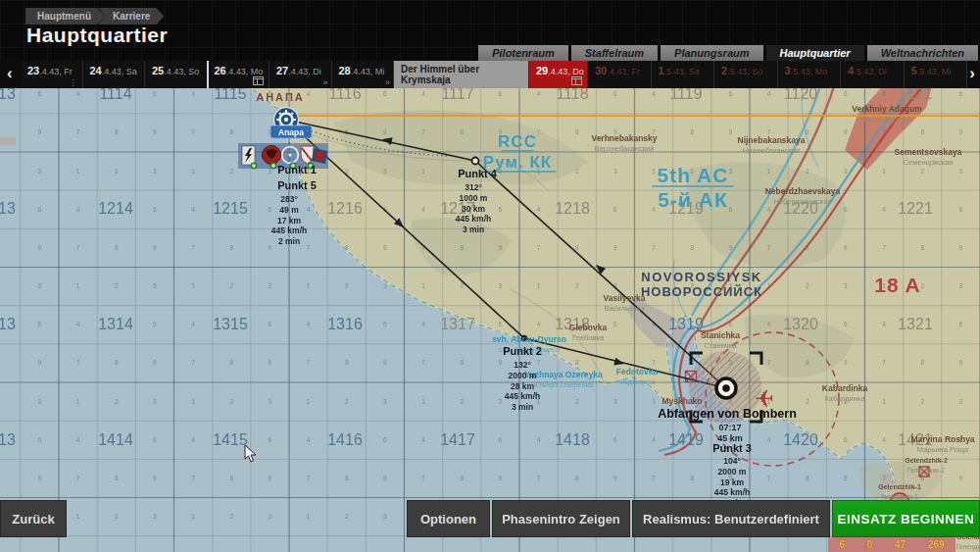 This screenshot has height=552, width=980. I want to click on grid-square-label: 1221, so click(915, 208).